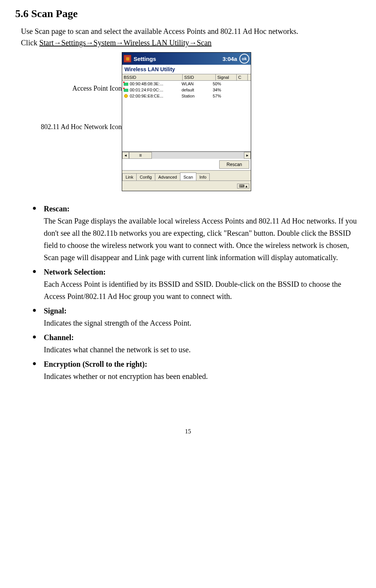 This screenshot has height=588, width=376. Describe the element at coordinates (244, 59) in the screenshot. I see `ok-button: ok` at that location.